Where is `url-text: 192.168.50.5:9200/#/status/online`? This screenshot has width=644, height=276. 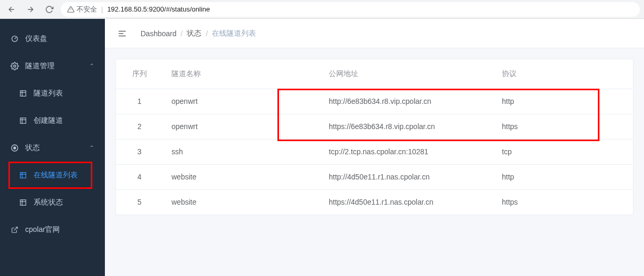 url-text: 192.168.50.5:9200/#/status/online is located at coordinates (158, 9).